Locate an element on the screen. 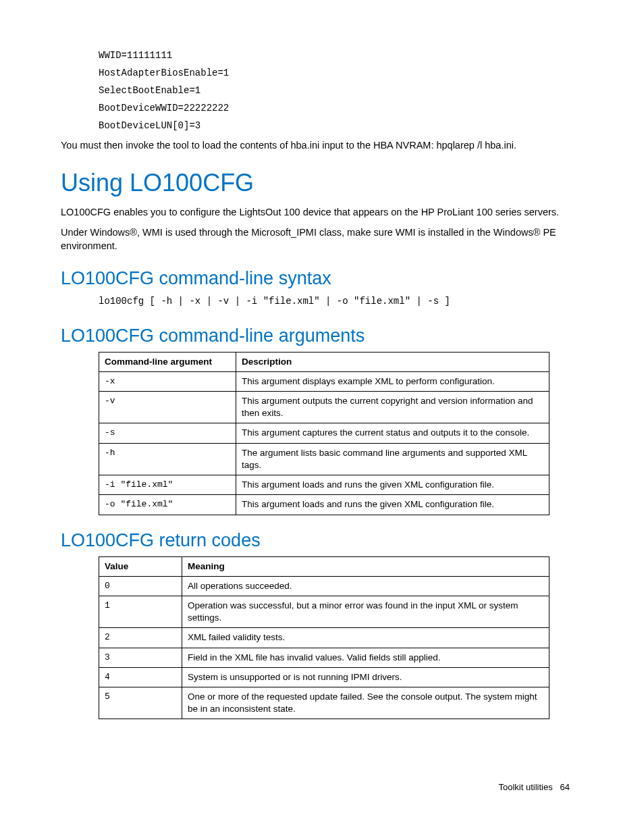 This screenshot has height=834, width=644. th-meaning: Meaning is located at coordinates (366, 566).